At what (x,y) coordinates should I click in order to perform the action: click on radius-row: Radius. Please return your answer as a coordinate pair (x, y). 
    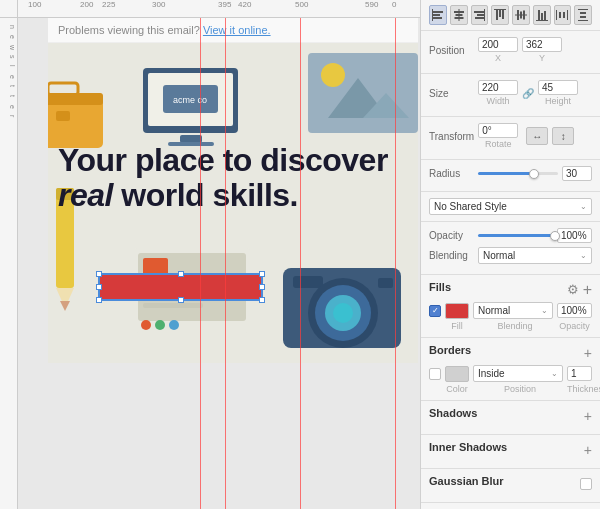
    Looking at the image, I should click on (510, 174).